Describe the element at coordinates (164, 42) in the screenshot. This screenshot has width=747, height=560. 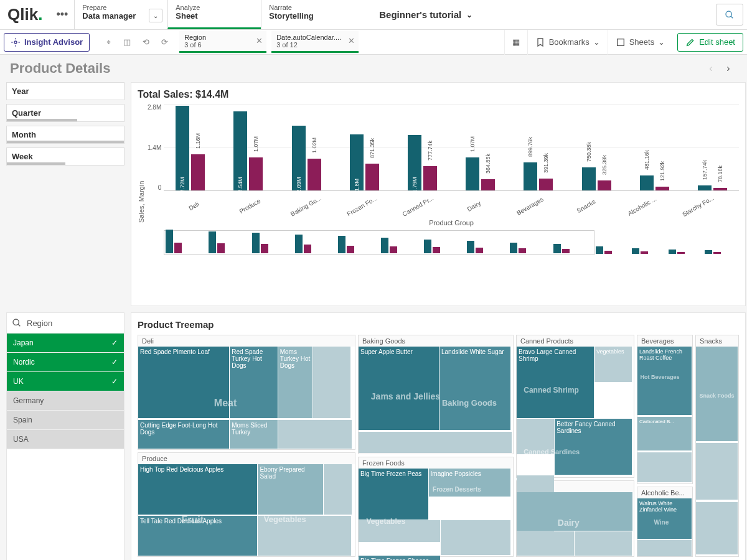
I see `step-forward-icon: ⟳` at that location.